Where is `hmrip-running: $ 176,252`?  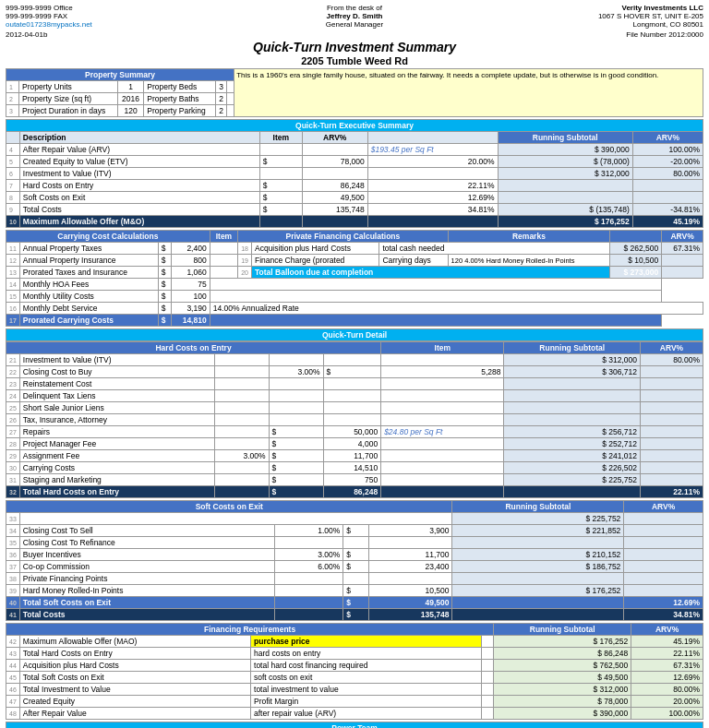 hmrip-running: $ 176,252 is located at coordinates (538, 591).